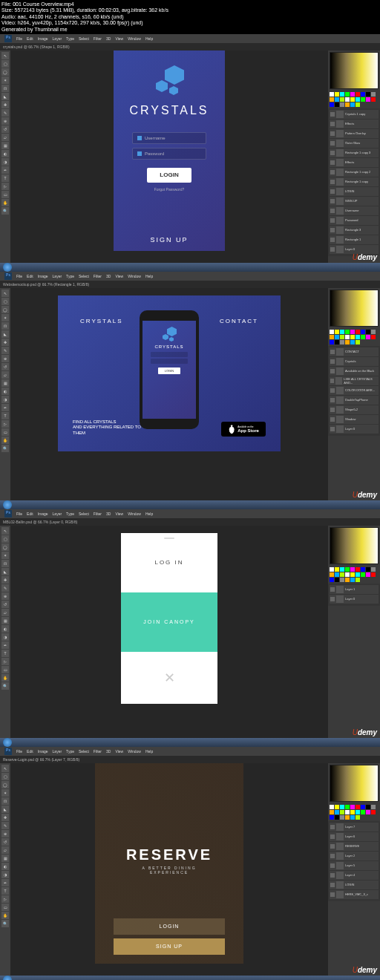 This screenshot has width=380, height=980. I want to click on heal-tool-icon: ✚, so click(5, 105).